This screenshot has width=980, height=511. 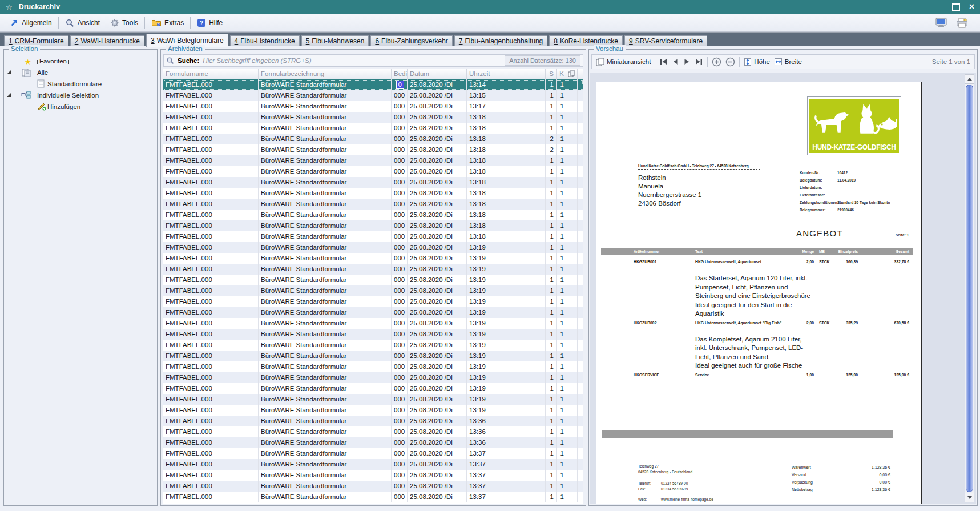 What do you see at coordinates (124, 23) in the screenshot?
I see `menu-tools: Tools` at bounding box center [124, 23].